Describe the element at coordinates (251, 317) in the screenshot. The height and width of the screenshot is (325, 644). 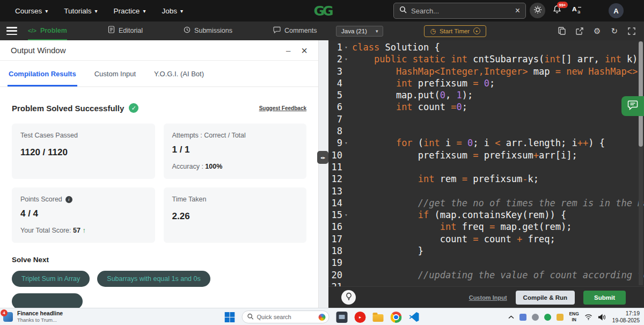
I see `search-icon` at that location.